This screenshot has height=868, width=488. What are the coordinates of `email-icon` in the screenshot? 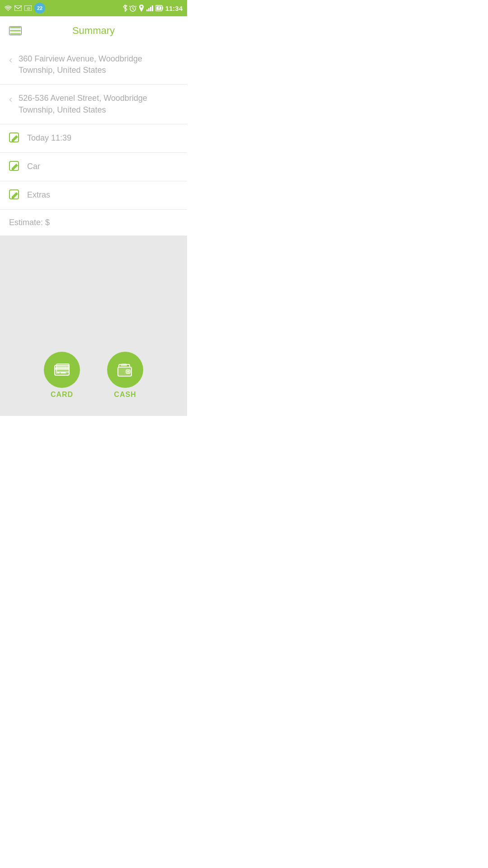 It's located at (18, 8).